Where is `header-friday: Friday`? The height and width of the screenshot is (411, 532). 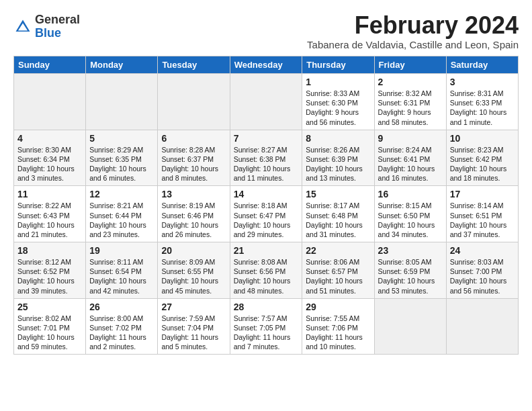
header-friday: Friday is located at coordinates (410, 65).